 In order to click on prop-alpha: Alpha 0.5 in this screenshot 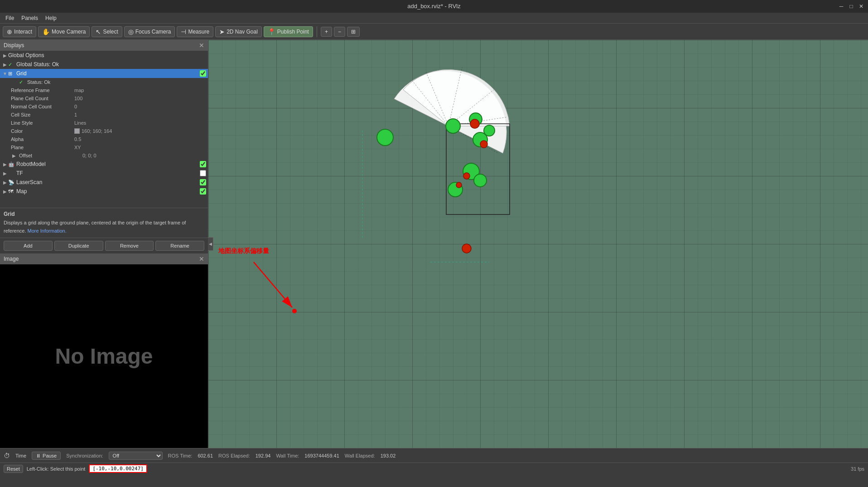, I will do `click(104, 139)`.